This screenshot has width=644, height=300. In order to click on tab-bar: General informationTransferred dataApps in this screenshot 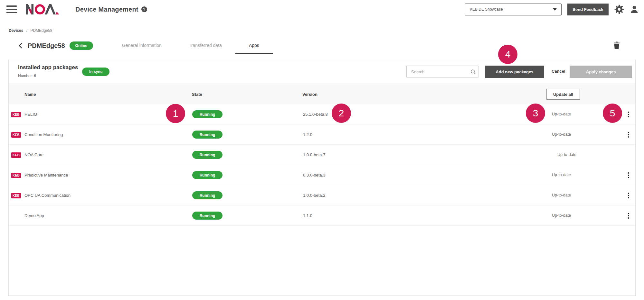, I will do `click(191, 46)`.